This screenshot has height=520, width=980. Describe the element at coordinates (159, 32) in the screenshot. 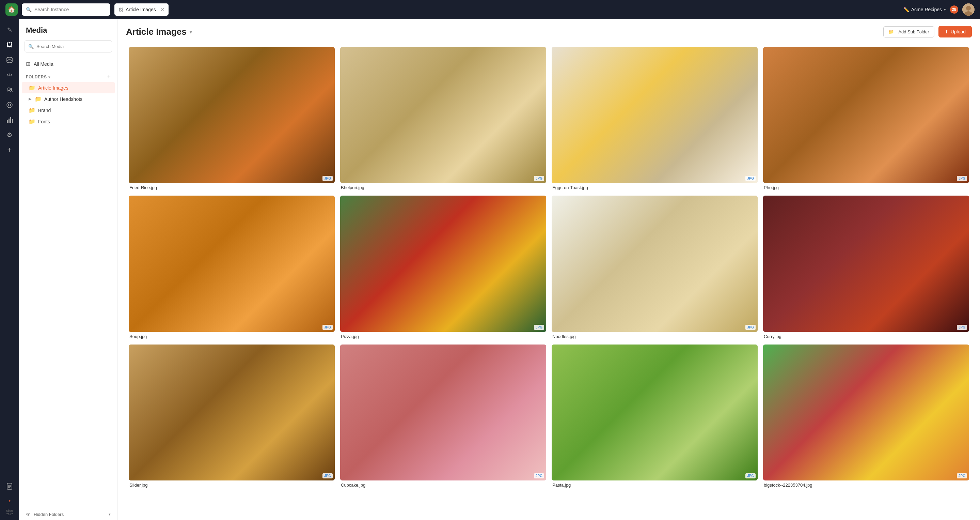

I see `content-title: Article Images ▾` at that location.